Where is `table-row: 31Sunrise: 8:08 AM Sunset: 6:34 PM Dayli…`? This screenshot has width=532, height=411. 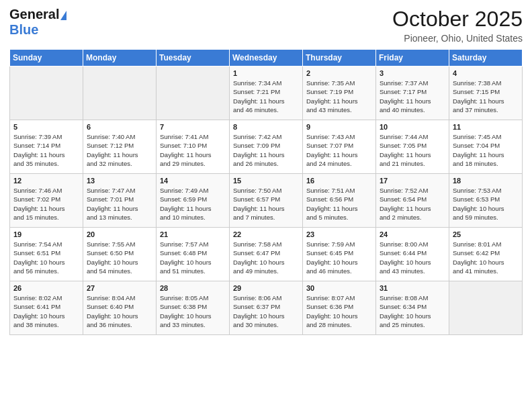 table-row: 31Sunrise: 8:08 AM Sunset: 6:34 PM Dayli… is located at coordinates (412, 308).